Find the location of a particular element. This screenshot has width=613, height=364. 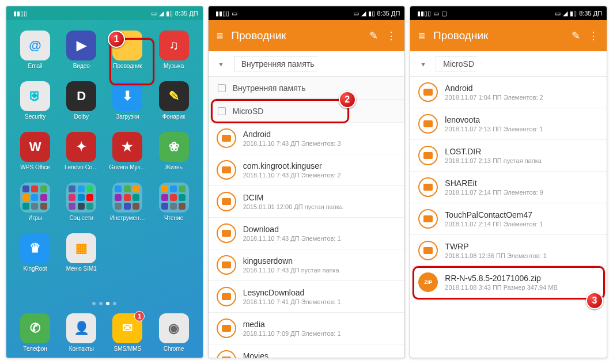

file-row-folder: Movies2015.01.01 12:00 ДП пустая папка is located at coordinates (306, 351).